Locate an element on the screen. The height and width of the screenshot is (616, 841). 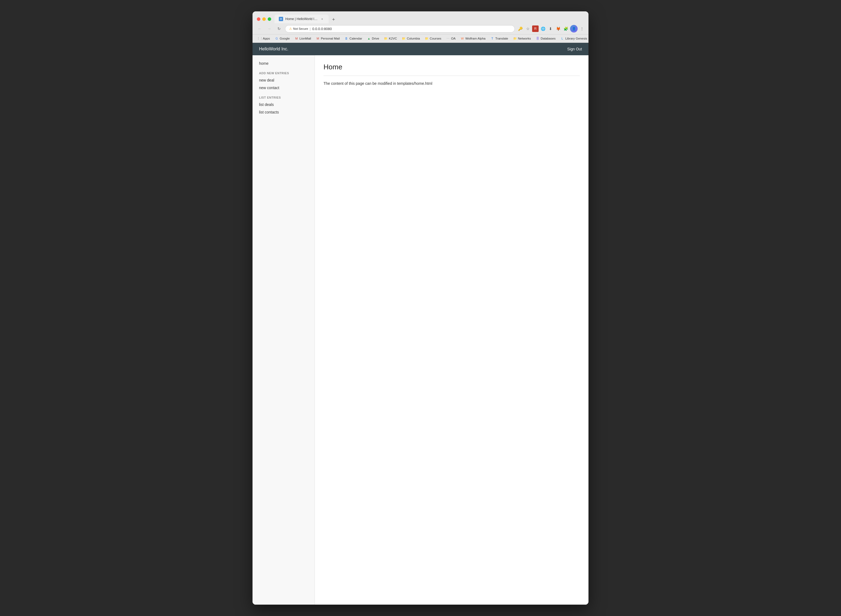
title-bar: H Home | HelloWorld Inc. CRM × + is located at coordinates (421, 17).